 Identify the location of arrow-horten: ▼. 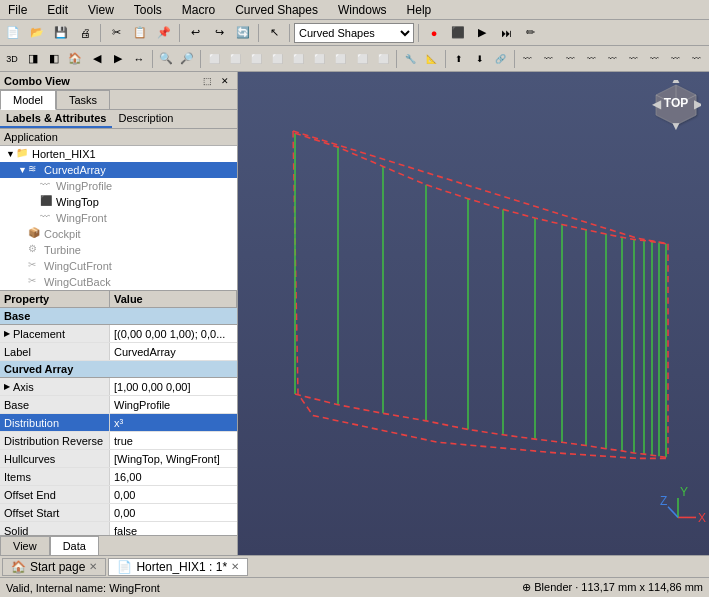
(11, 154).